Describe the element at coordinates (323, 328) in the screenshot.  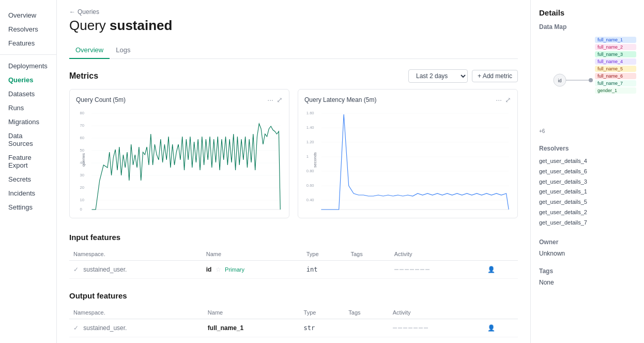
I see `type-cell-out: str` at that location.